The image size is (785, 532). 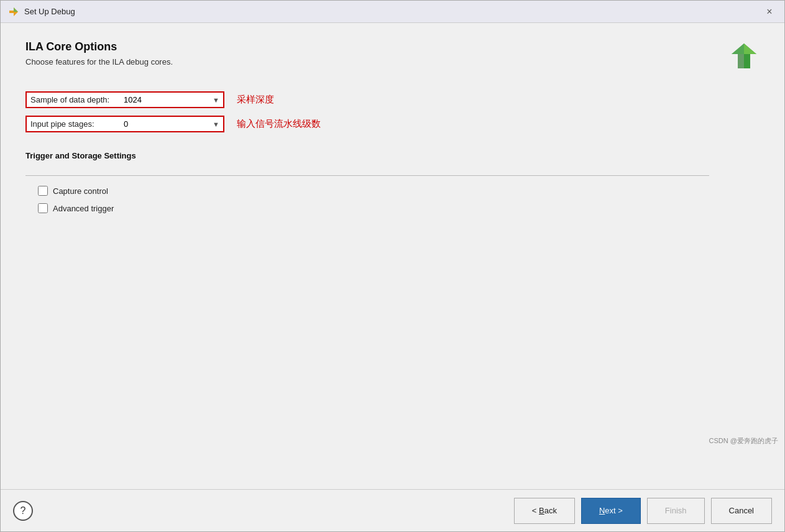 I want to click on sample-depth-select-wrapper: 1024 512 256 128 2048 4096 8192 16384 32…, so click(x=172, y=99).